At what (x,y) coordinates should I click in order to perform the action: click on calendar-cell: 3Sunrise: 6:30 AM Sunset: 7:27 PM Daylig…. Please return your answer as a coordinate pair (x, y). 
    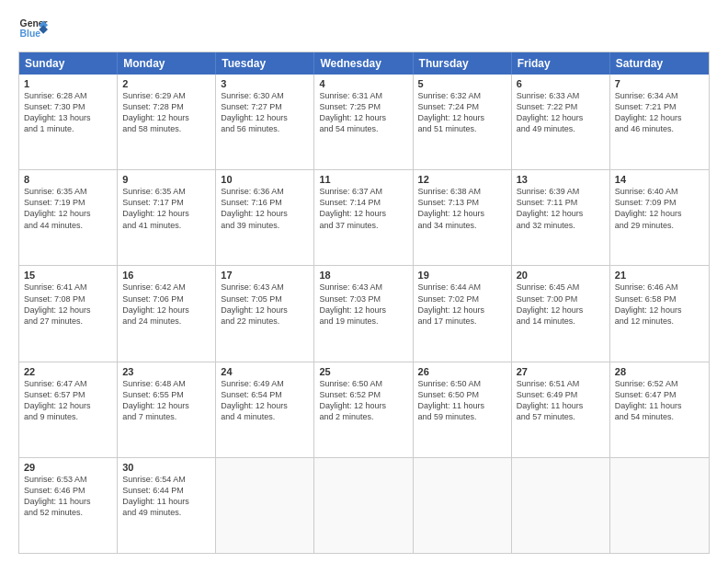
    Looking at the image, I should click on (265, 121).